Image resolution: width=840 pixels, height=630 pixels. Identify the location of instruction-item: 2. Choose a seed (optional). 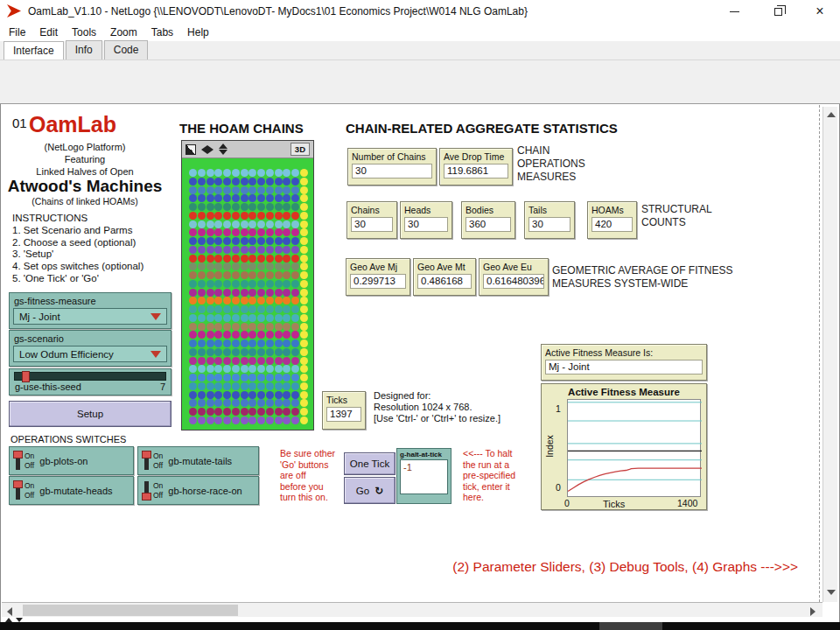
(78, 243).